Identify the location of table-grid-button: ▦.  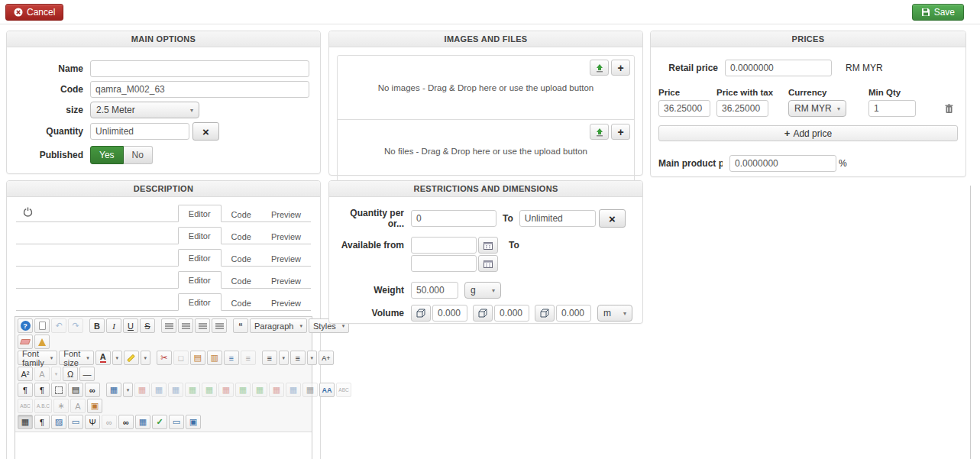
(25, 422).